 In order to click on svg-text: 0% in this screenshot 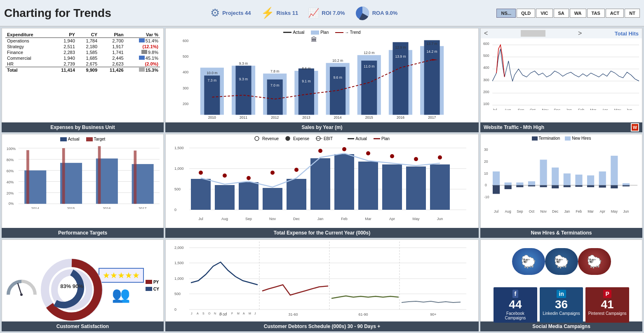, I will do `click(12, 204)`.